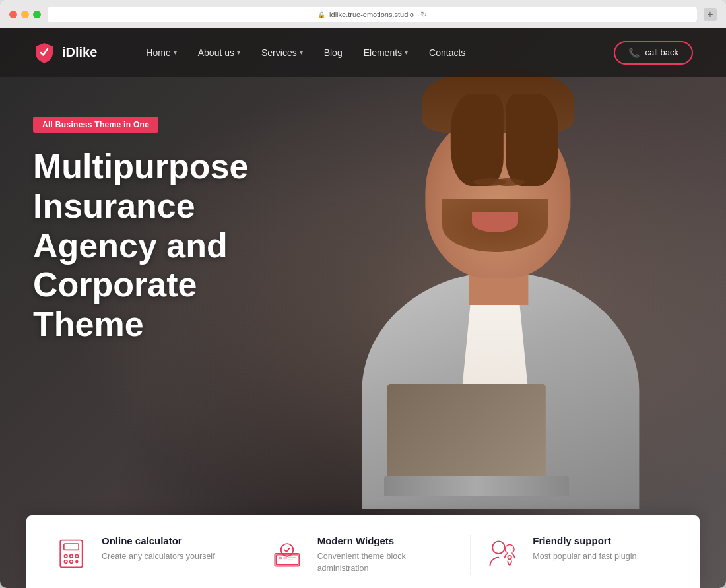 The image size is (726, 588). Describe the element at coordinates (407, 53) in the screenshot. I see `elements-chevron: ▾` at that location.